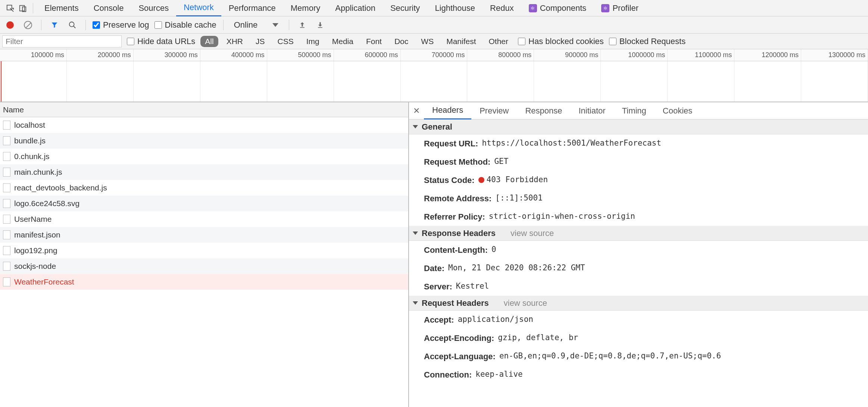 The height and width of the screenshot is (407, 868). I want to click on request-row: main.chunk.js, so click(204, 172).